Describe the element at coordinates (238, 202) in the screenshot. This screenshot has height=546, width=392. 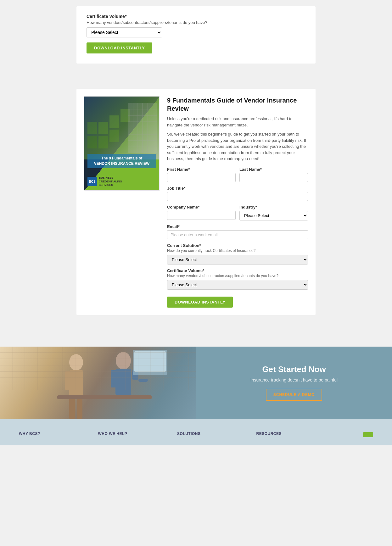
I see `form-side: 9 Fundamentals Guide of Vendor Insurance…` at that location.